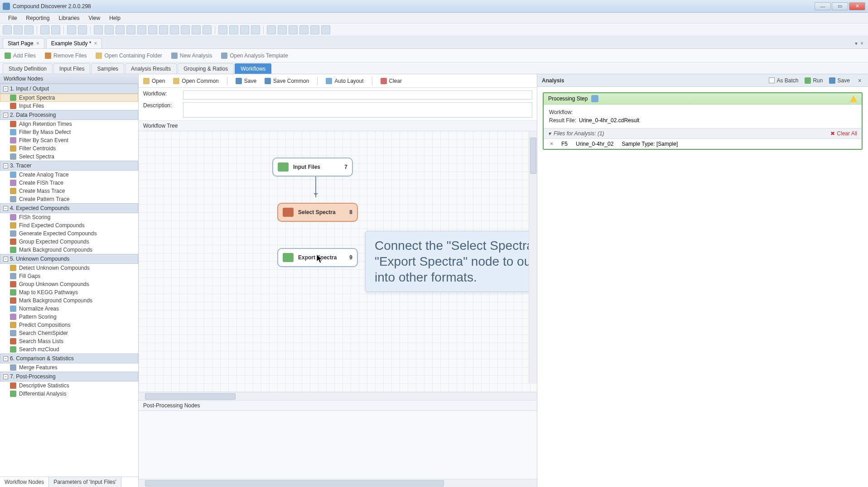  I want to click on add-files-button: Add Files, so click(20, 56).